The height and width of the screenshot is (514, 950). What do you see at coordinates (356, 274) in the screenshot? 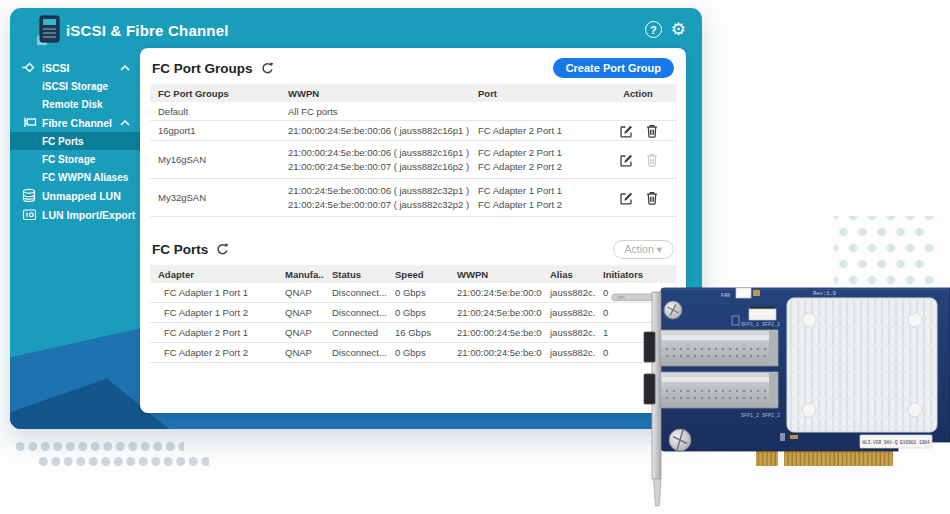
I see `column-header: Status` at bounding box center [356, 274].